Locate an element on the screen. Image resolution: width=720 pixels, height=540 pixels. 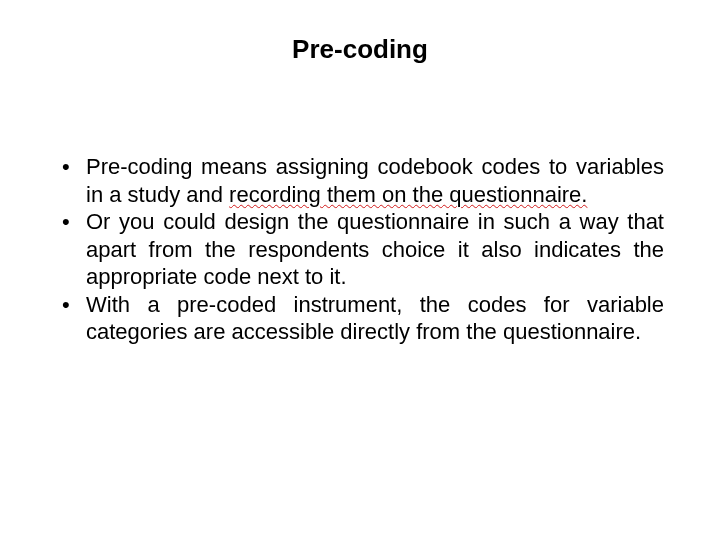
slide-title: Pre-coding is located at coordinates (360, 50).